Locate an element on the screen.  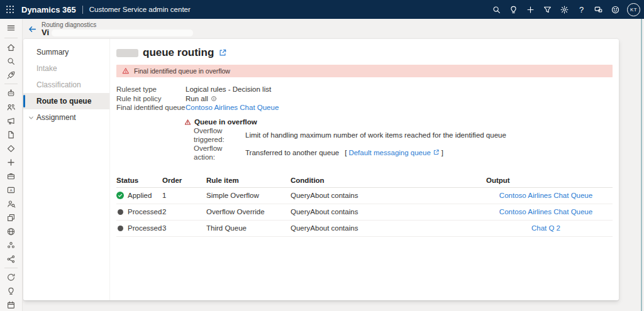
order-cell: 3 is located at coordinates (184, 228).